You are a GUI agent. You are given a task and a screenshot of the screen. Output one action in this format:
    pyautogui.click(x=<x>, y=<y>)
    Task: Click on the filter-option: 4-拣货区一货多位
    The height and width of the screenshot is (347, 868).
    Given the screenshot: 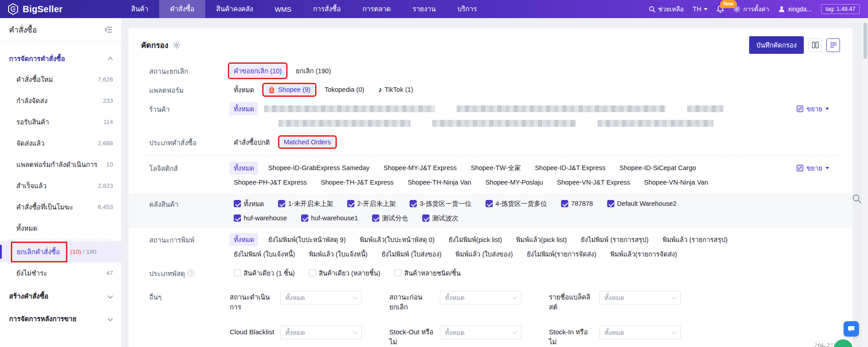 What is the action you would take?
    pyautogui.click(x=516, y=204)
    